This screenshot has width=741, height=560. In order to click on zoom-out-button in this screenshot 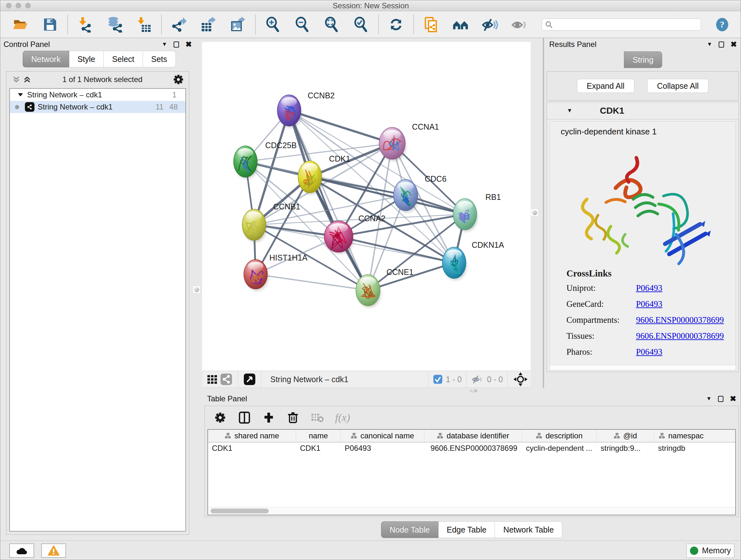, I will do `click(302, 25)`.